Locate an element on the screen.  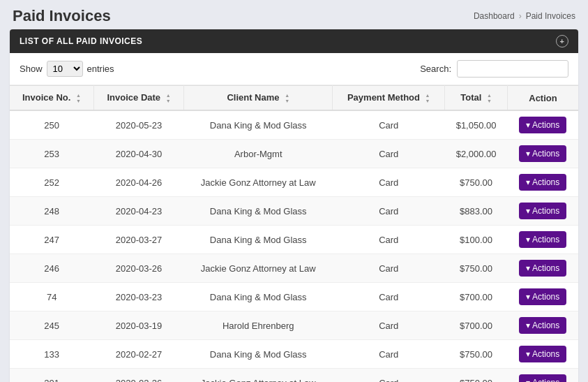
entries-label: entries is located at coordinates (100, 68).